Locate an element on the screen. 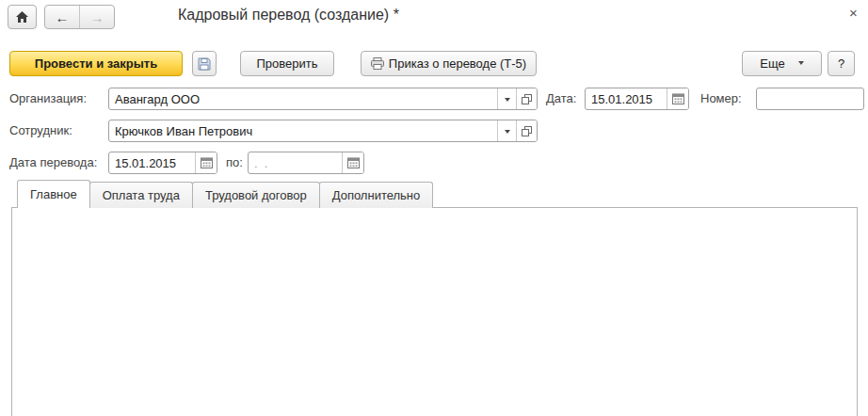  save-icon is located at coordinates (204, 64).